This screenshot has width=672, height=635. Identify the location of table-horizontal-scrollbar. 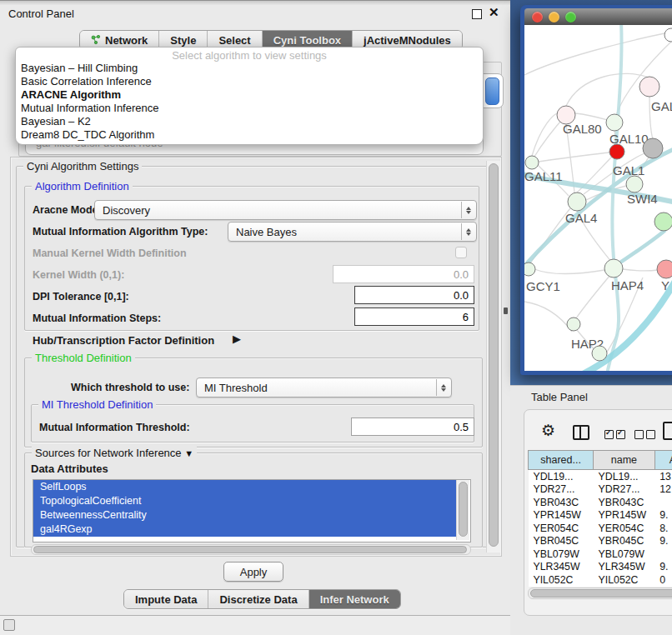
(600, 593).